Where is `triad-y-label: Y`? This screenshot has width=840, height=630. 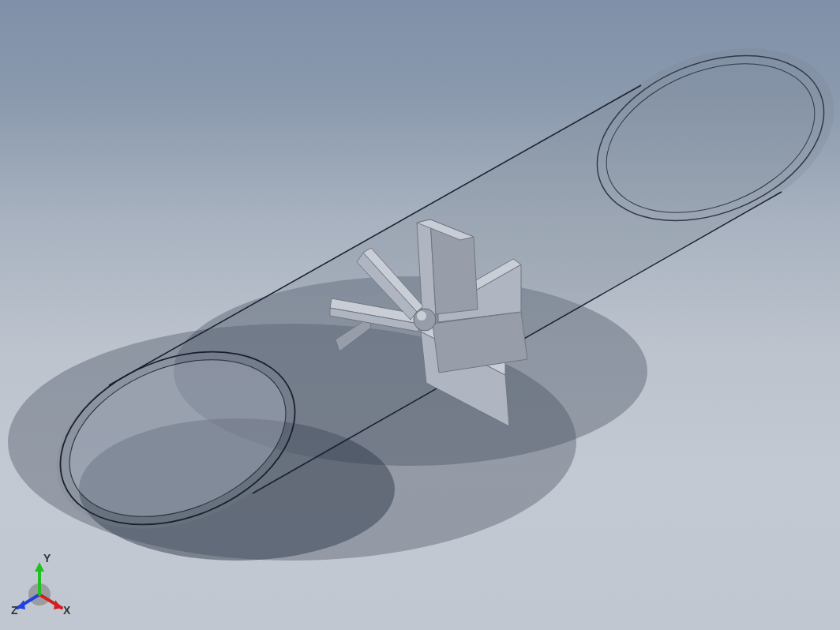 triad-y-label: Y is located at coordinates (47, 558).